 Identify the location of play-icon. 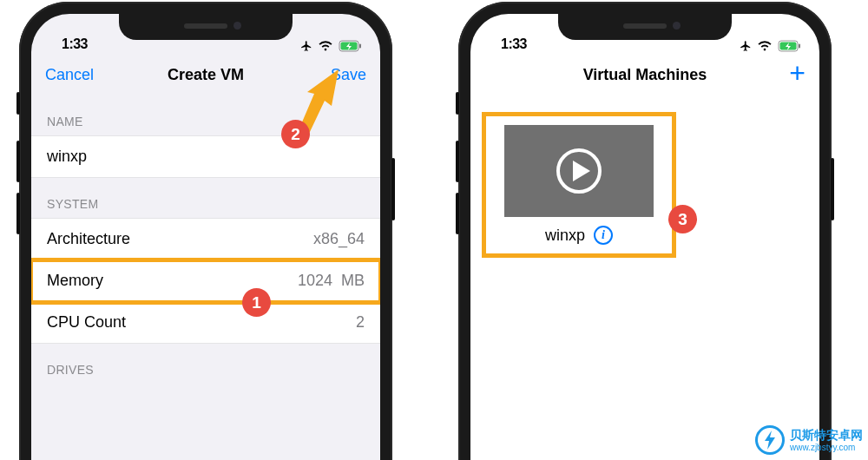
(579, 171).